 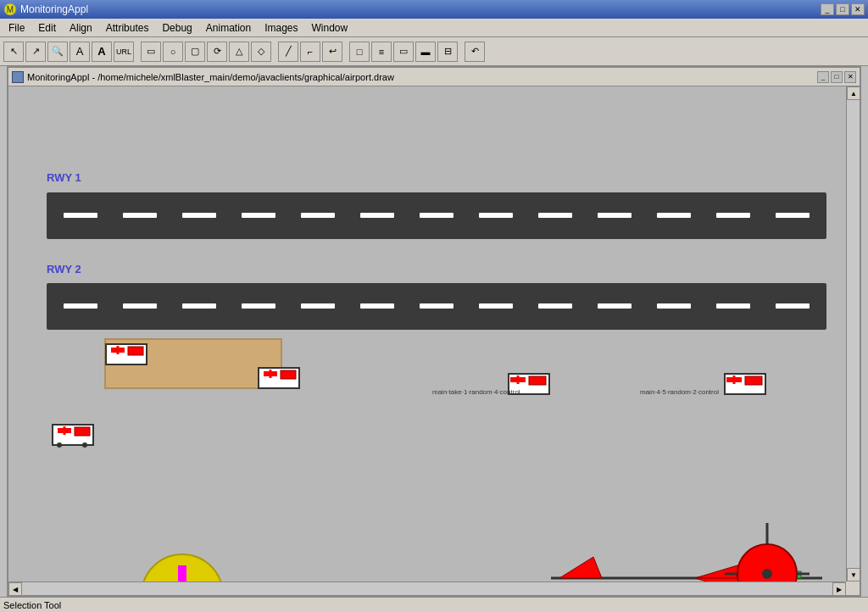 What do you see at coordinates (837, 77) in the screenshot?
I see `doc-titlebar-controls: _ □ ✕` at bounding box center [837, 77].